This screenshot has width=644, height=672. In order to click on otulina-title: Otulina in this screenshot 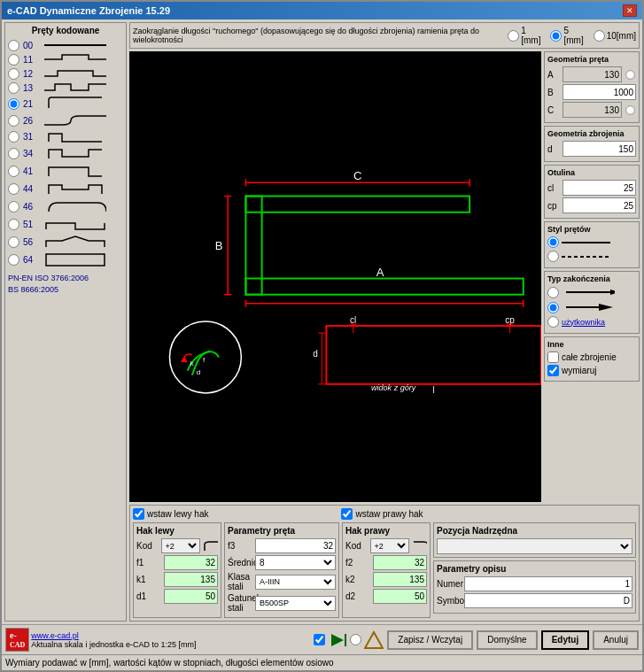, I will do `click(592, 173)`.